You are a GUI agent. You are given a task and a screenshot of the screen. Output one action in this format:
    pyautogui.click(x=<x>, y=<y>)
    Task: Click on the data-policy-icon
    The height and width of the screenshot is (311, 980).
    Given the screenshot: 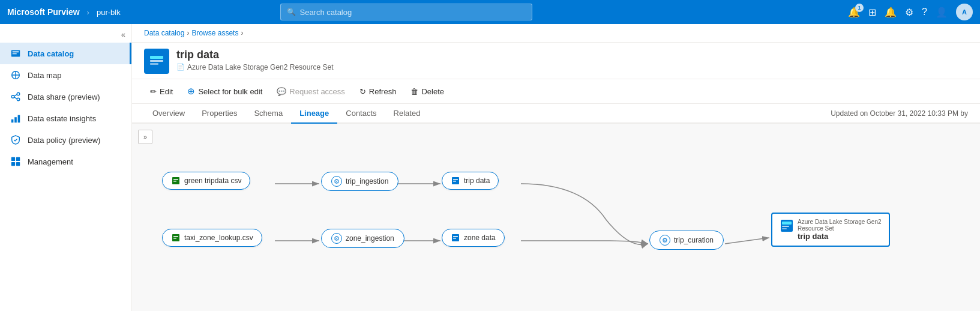 What is the action you would take?
    pyautogui.click(x=16, y=140)
    